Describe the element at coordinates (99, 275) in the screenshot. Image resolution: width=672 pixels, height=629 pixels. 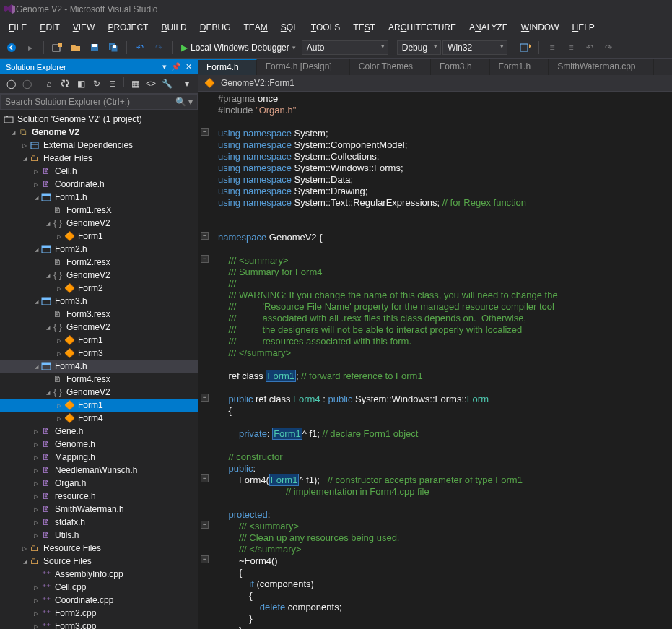
I see `tree-genomev2-ns2: { }GenomeV2` at that location.